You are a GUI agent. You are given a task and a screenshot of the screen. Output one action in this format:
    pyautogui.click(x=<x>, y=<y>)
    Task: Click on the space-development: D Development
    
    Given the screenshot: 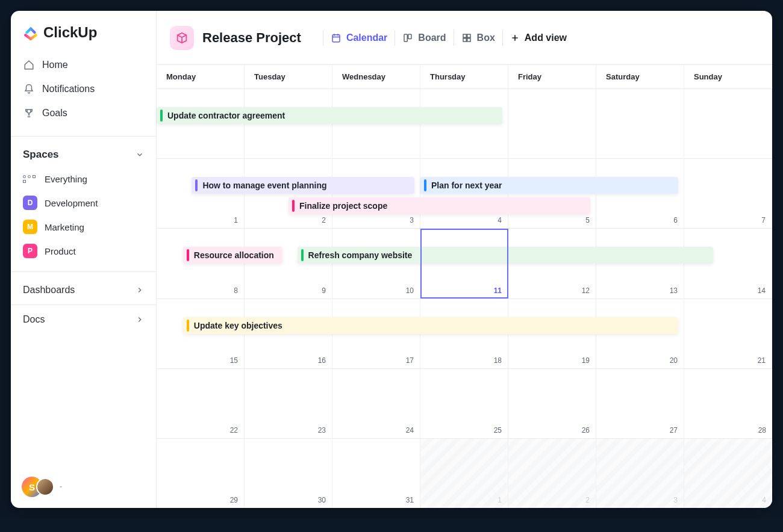 What is the action you would take?
    pyautogui.click(x=83, y=203)
    